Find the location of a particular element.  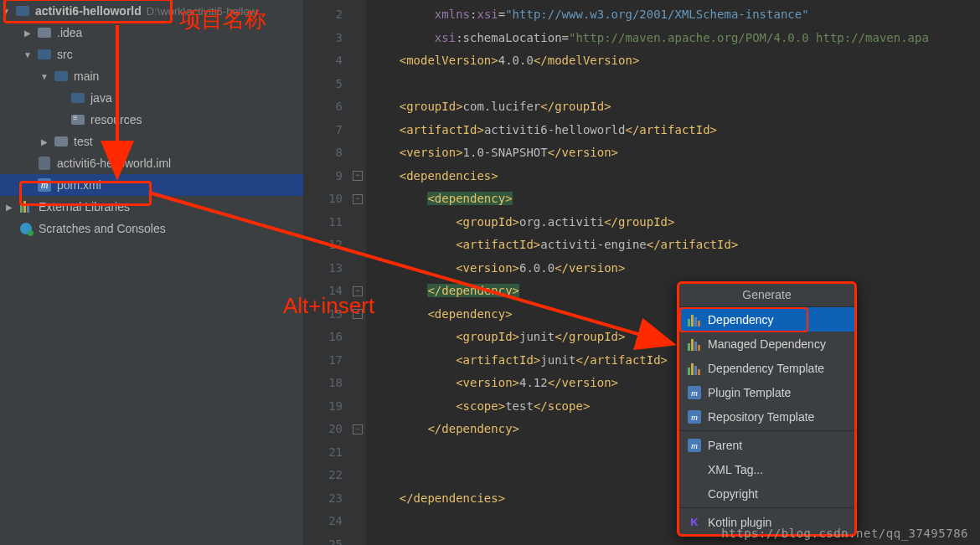

fold-column: −−−−− is located at coordinates (358, 273).